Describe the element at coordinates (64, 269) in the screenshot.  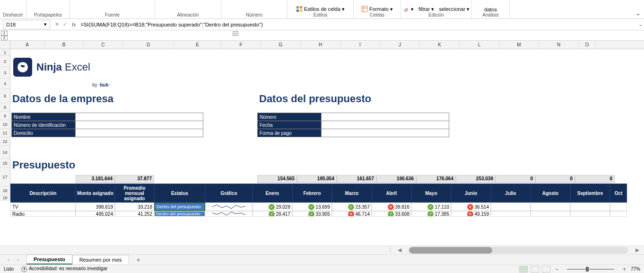
I see `accessibility-status: ✦Accesibilidad: es necesario investigar` at that location.